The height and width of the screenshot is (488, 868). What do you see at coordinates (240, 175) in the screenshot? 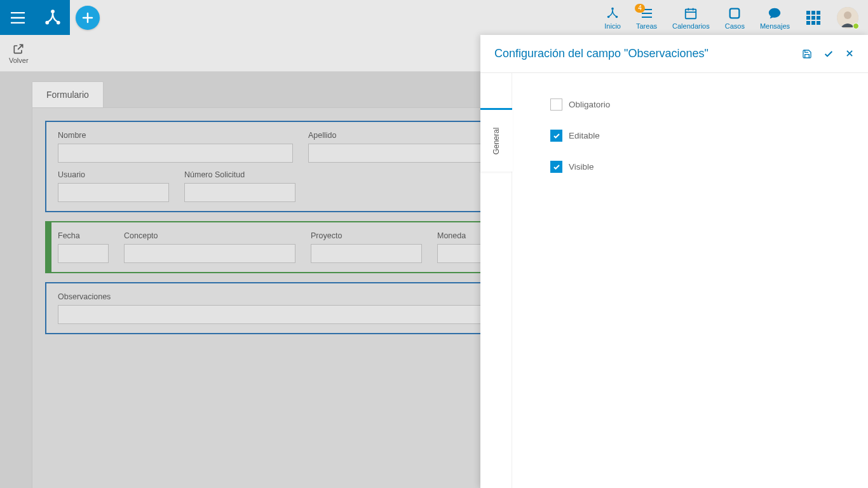
I see `label-numero-solicitud: Número Solicitud` at bounding box center [240, 175].